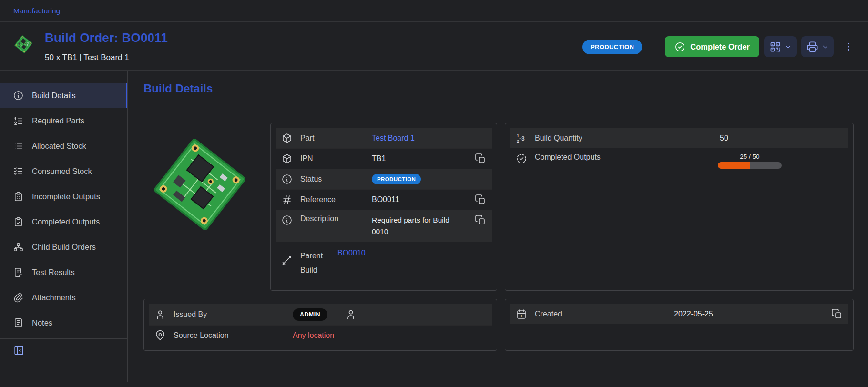 The image size is (868, 387). Describe the element at coordinates (518, 141) in the screenshot. I see `svg-text: 2` at that location.